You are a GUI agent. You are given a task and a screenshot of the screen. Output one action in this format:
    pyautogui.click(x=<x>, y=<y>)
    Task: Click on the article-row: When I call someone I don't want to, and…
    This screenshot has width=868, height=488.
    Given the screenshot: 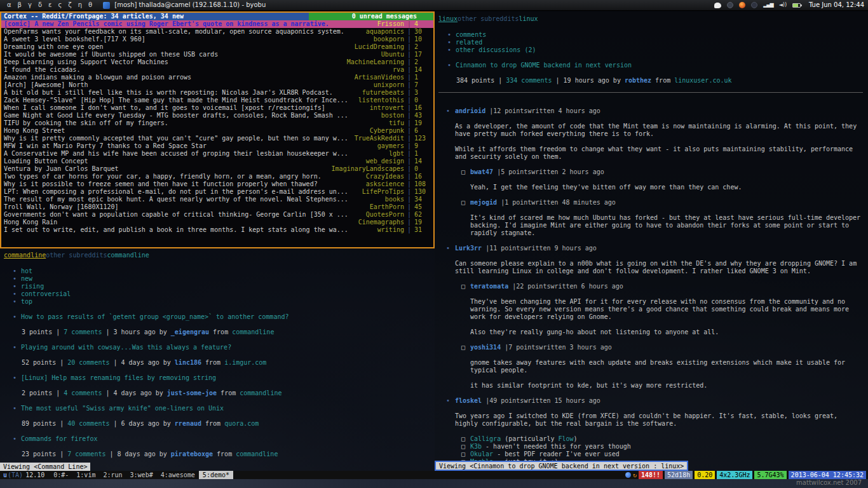 What is the action you would take?
    pyautogui.click(x=217, y=108)
    